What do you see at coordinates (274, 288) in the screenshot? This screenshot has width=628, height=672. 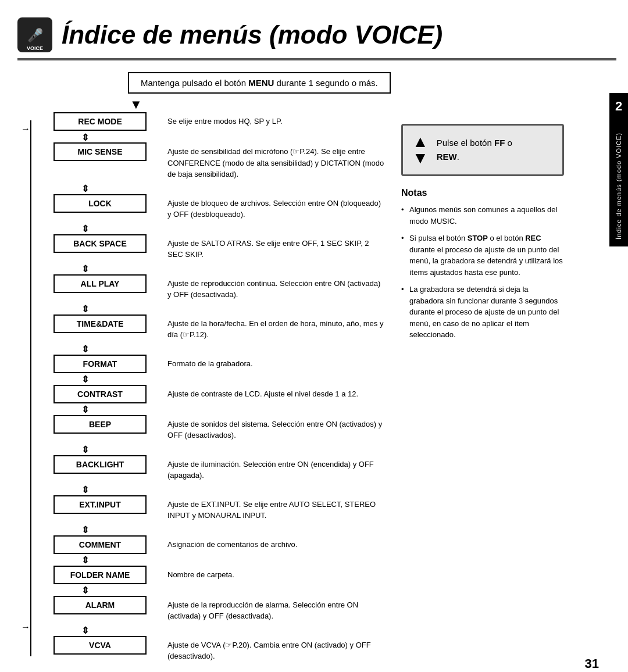 I see `menu-description: Ajuste de reproducción continua. Selecci…` at bounding box center [274, 288].